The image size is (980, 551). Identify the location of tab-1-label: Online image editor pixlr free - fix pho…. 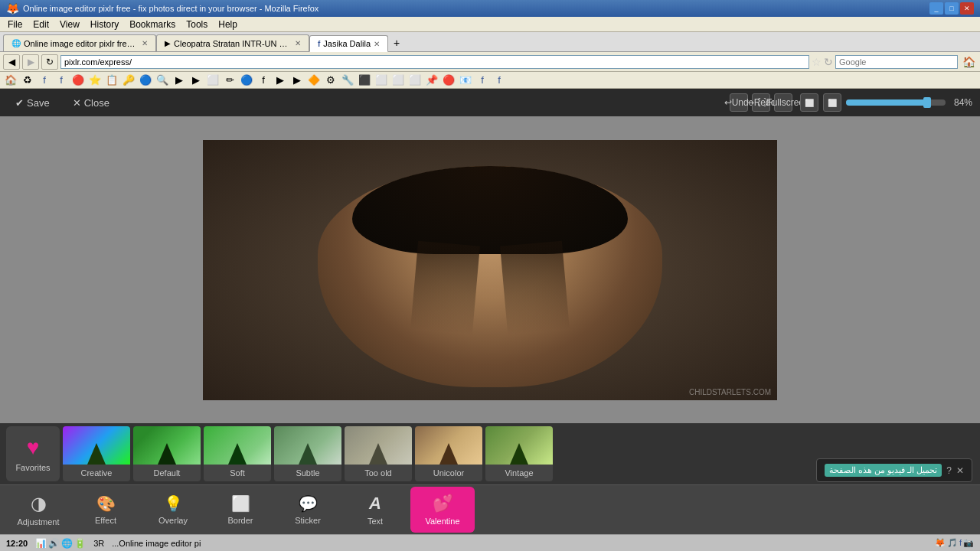
(81, 44).